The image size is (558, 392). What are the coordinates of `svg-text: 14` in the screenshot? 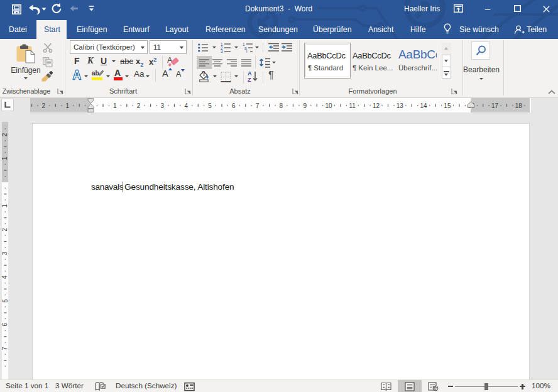 It's located at (424, 106).